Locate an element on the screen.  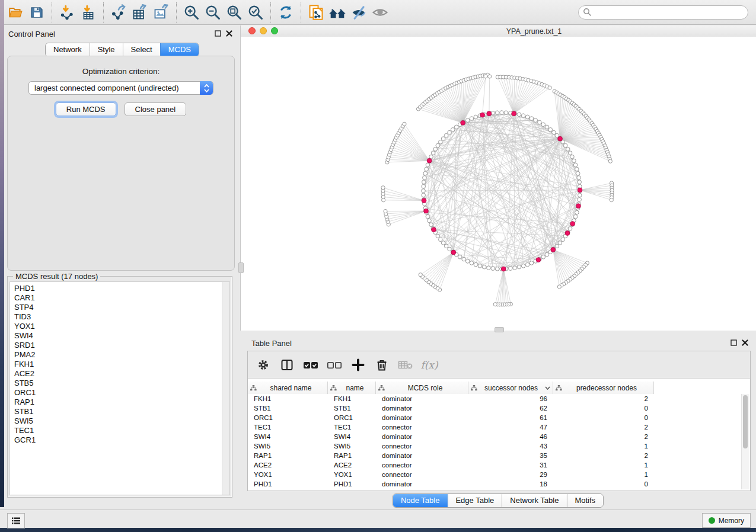
mcds-result-item: STP4 is located at coordinates (122, 307).